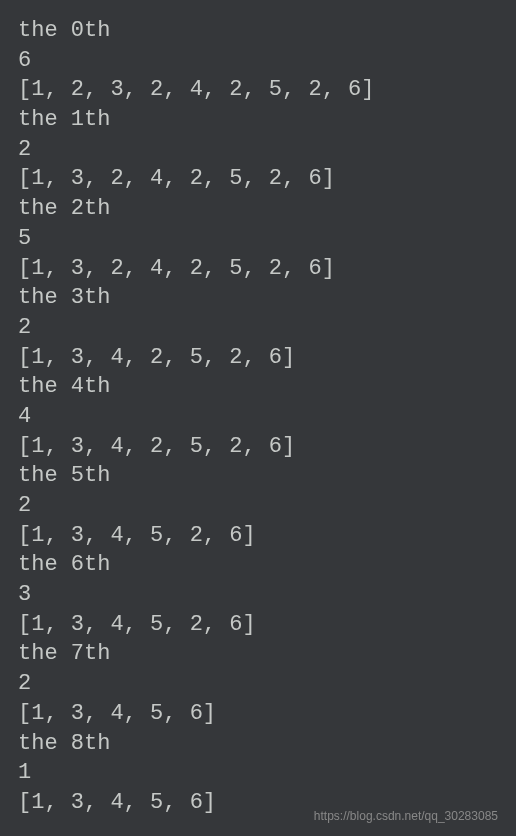 The image size is (516, 836). What do you see at coordinates (258, 120) in the screenshot?
I see `output-line: the 1th` at bounding box center [258, 120].